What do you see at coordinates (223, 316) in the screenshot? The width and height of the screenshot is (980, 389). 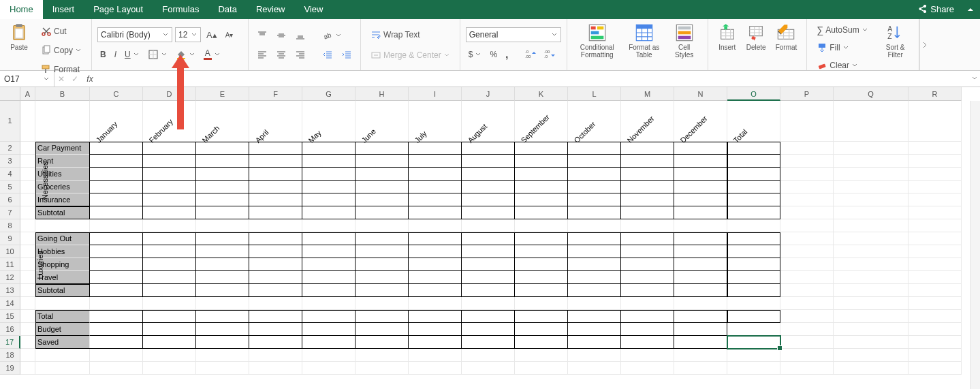 I see `cell-E15` at bounding box center [223, 316].